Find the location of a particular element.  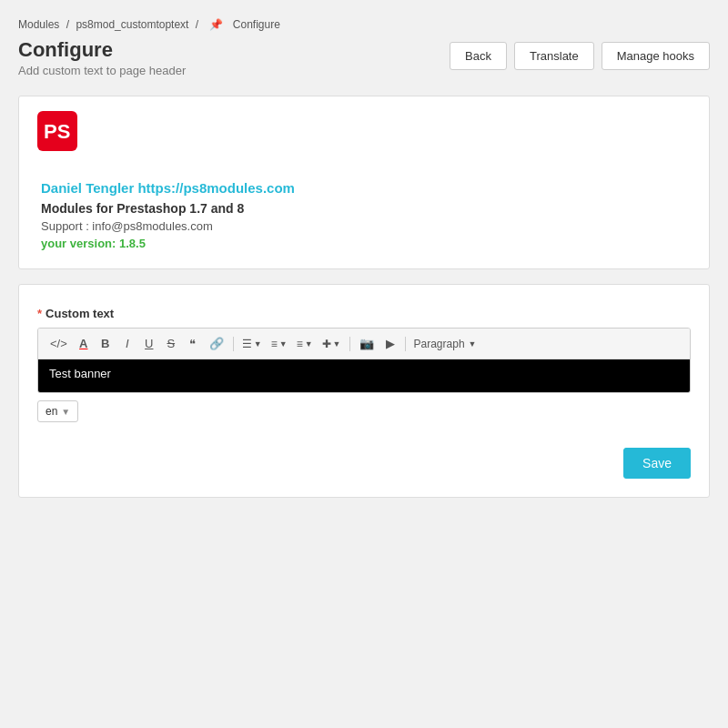

toolbar-code-btn: </> is located at coordinates (58, 344).